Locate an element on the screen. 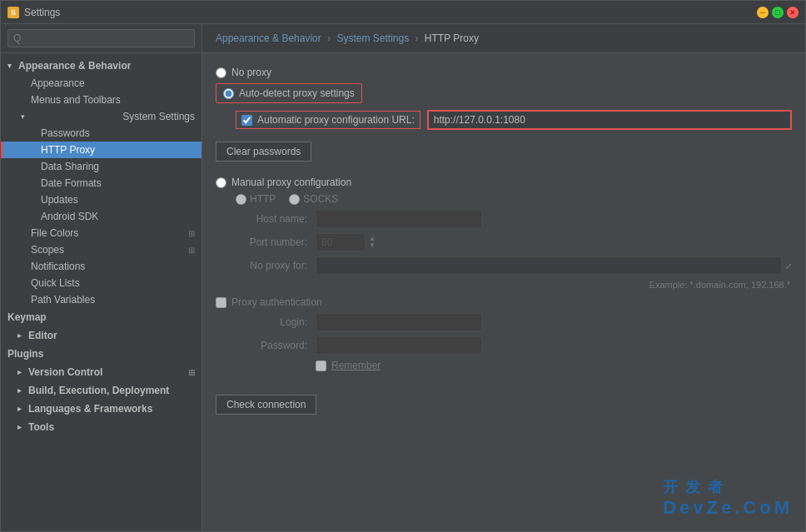 This screenshot has height=532, width=806. vc-icon: ⊞ is located at coordinates (192, 373).